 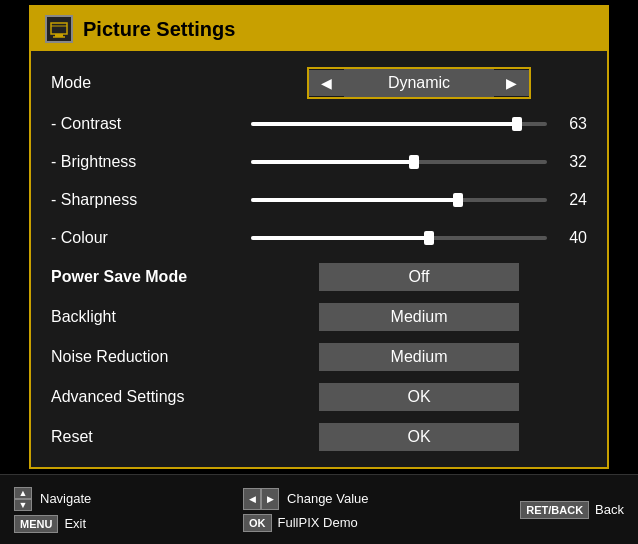 What do you see at coordinates (151, 277) in the screenshot?
I see `power-save-label: Power Save Mode` at bounding box center [151, 277].